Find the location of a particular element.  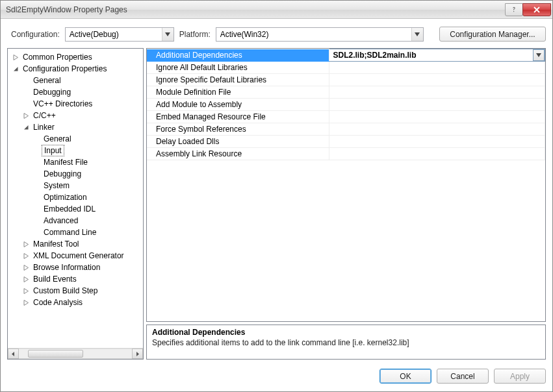

property-name: Module Definition File is located at coordinates (238, 92).